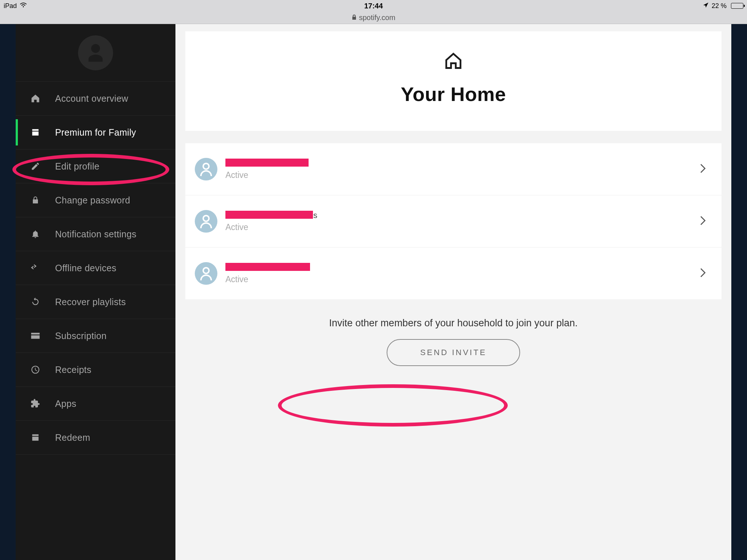 The width and height of the screenshot is (747, 560). Describe the element at coordinates (96, 166) in the screenshot. I see `sidebar-item-edit-profile: Edit profile` at that location.